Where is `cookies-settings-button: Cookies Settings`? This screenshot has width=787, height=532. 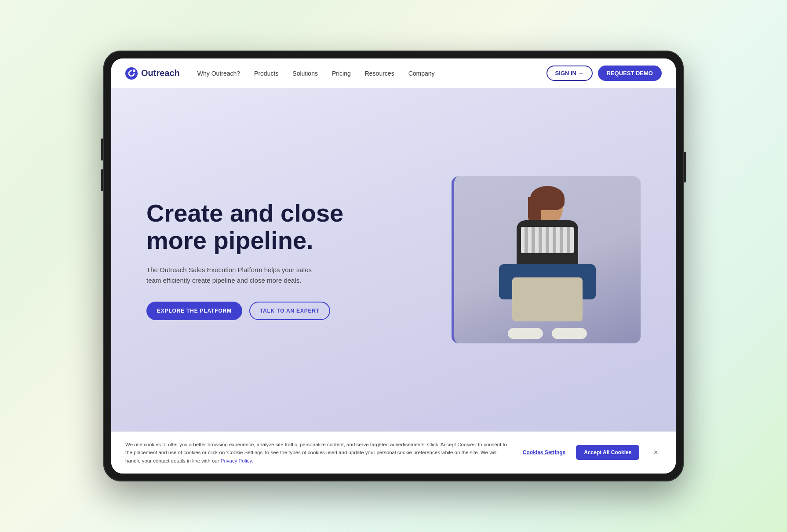
cookies-settings-button: Cookies Settings is located at coordinates (544, 452).